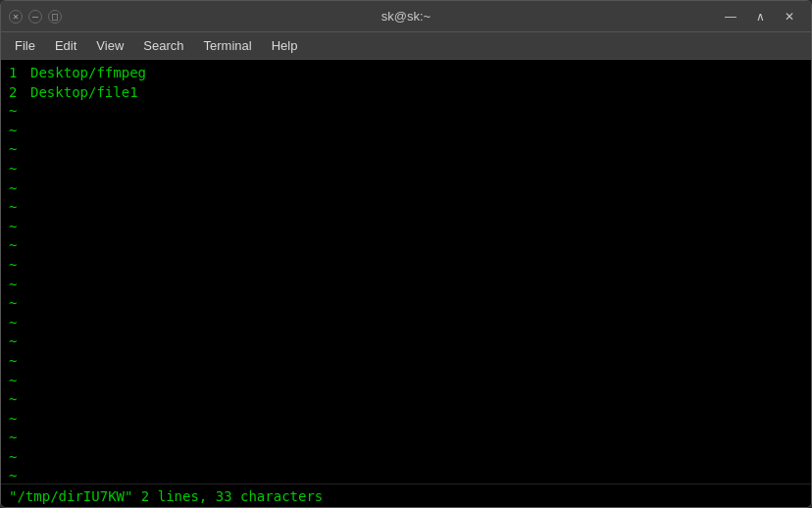 The image size is (812, 508). What do you see at coordinates (20, 131) in the screenshot?
I see `tilde-4: ~` at bounding box center [20, 131].